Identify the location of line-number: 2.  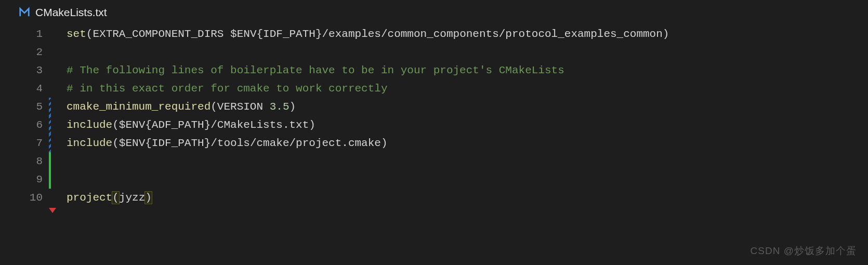
(24, 52).